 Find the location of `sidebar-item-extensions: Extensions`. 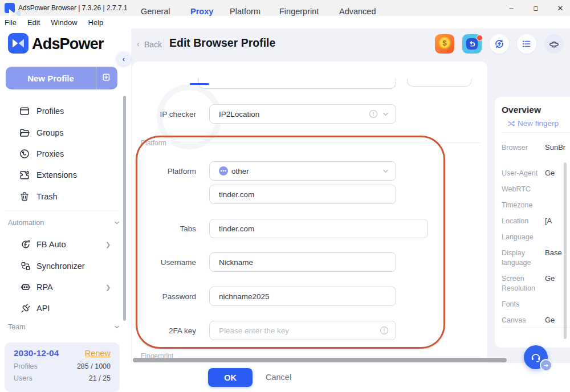

sidebar-item-extensions: Extensions is located at coordinates (60, 175).